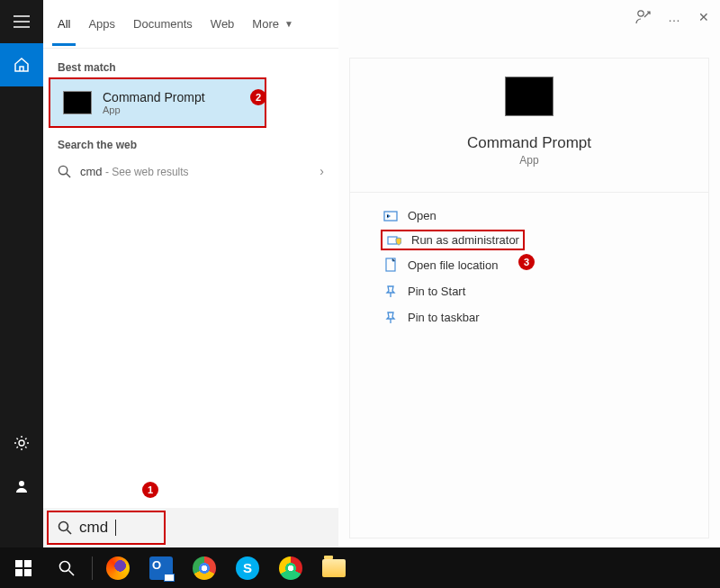  I want to click on search-box-row: cmd, so click(191, 528).